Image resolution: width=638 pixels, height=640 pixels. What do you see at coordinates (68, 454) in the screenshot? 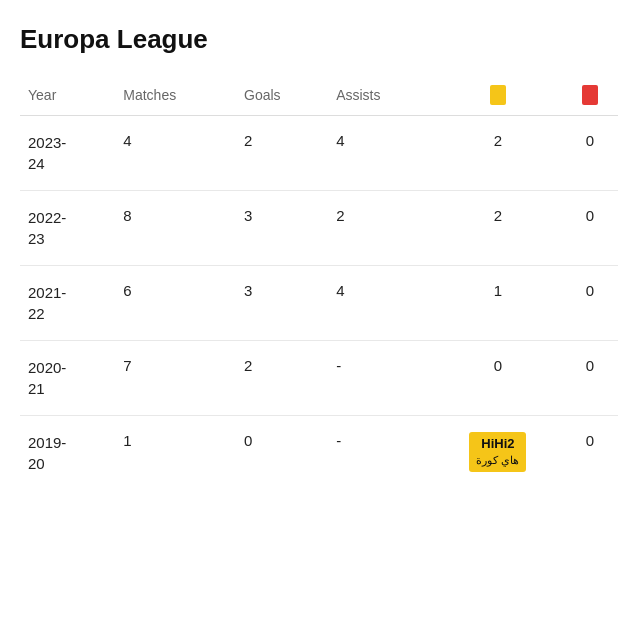
I see `cell-year: 2019- 20` at bounding box center [68, 454].